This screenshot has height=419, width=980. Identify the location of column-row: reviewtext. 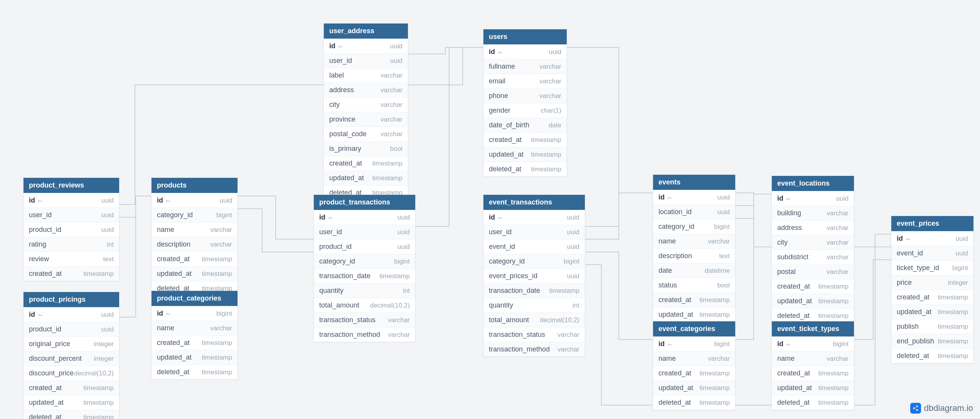
(71, 259).